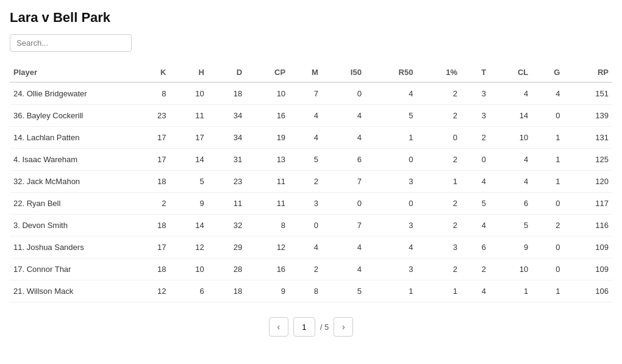  I want to click on stat-cell: 116, so click(588, 226).